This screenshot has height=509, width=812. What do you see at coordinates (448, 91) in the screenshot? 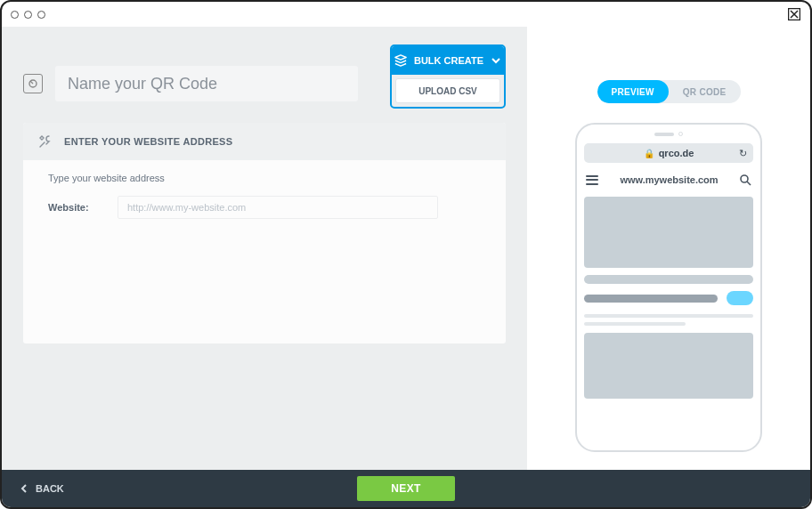
I see `upload-csv-item: UPLOAD CSV` at bounding box center [448, 91].